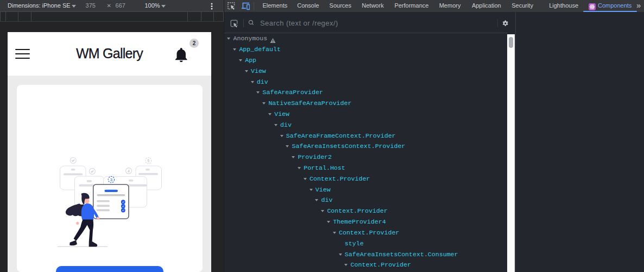 The width and height of the screenshot is (644, 272). What do you see at coordinates (148, 161) in the screenshot?
I see `svg-text: 5` at bounding box center [148, 161].